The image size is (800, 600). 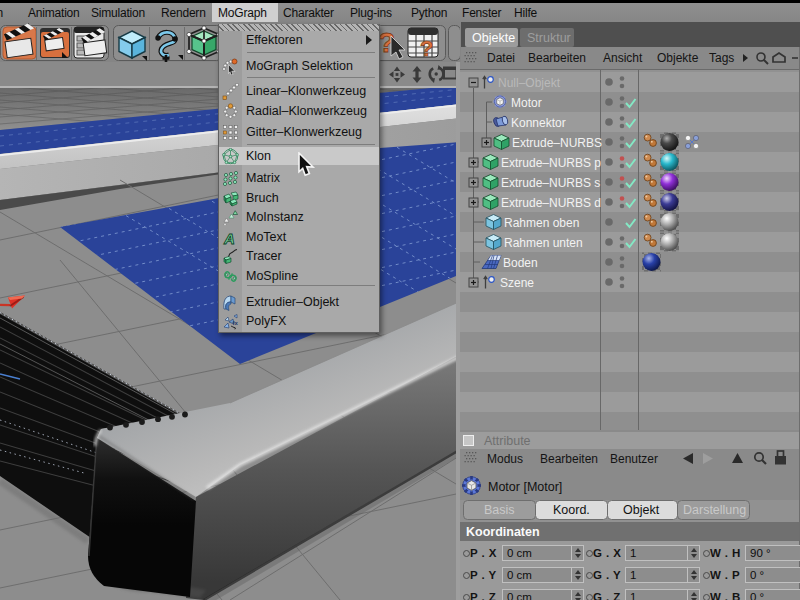 What do you see at coordinates (634, 459) in the screenshot?
I see `svg-text: Benutzer` at bounding box center [634, 459].